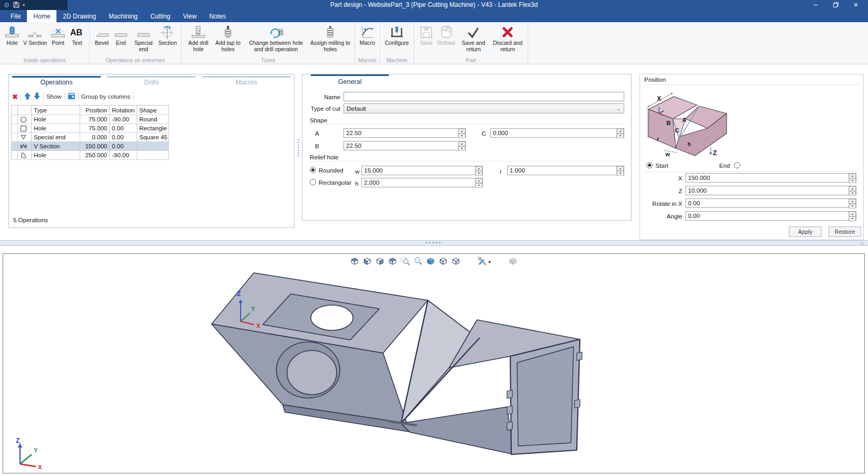  What do you see at coordinates (123, 16) in the screenshot?
I see `menu-tab-machining: Machining` at bounding box center [123, 16].